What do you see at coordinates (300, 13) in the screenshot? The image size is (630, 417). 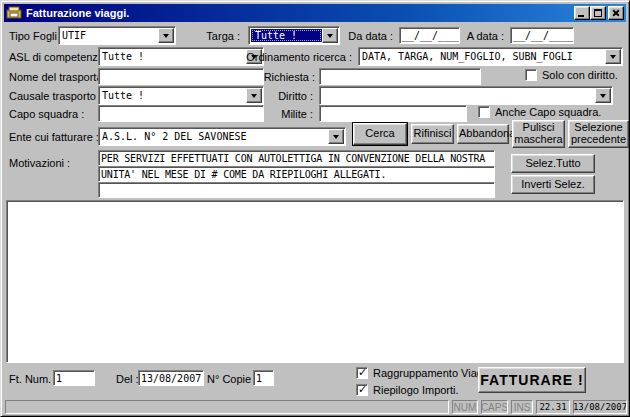 I see `window-title: Fatturazione viaggi.` at bounding box center [300, 13].